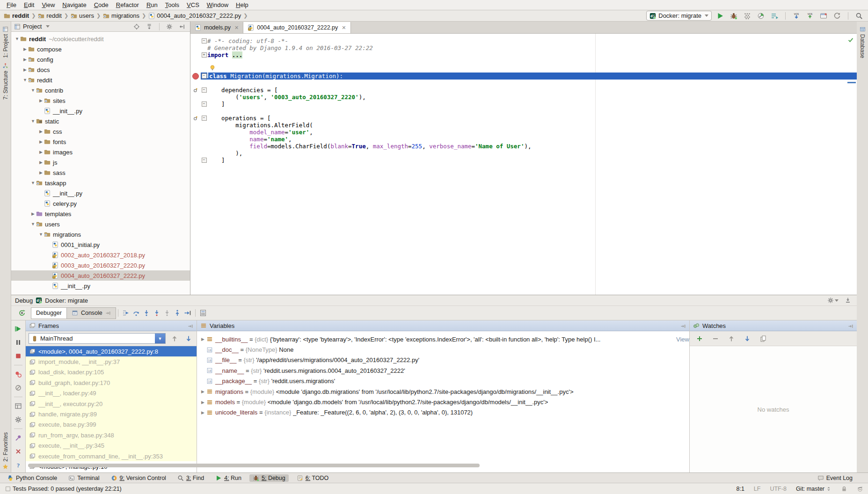  Describe the element at coordinates (111, 414) in the screenshot. I see `frame-row: handle, migrate.py:89` at that location.